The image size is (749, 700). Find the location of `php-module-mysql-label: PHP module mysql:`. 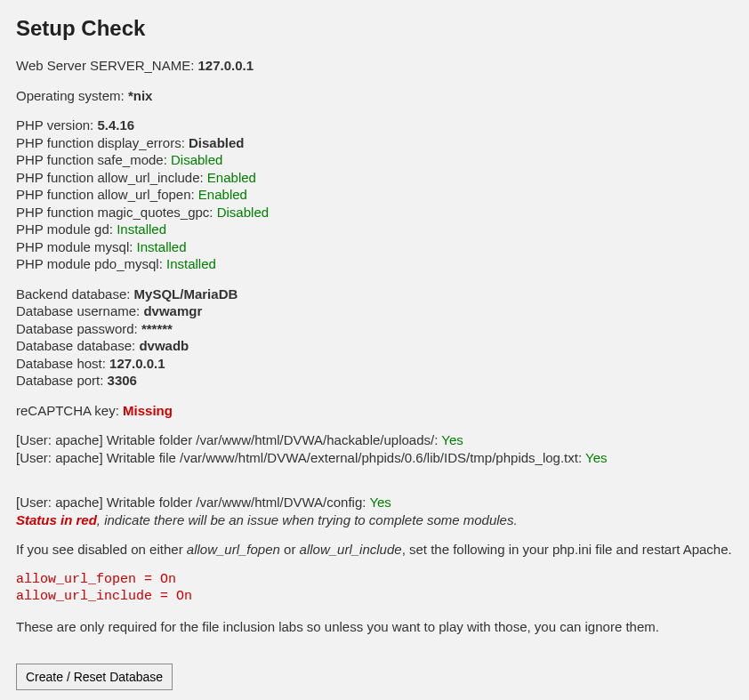

php-module-mysql-label: PHP module mysql: is located at coordinates (77, 247).